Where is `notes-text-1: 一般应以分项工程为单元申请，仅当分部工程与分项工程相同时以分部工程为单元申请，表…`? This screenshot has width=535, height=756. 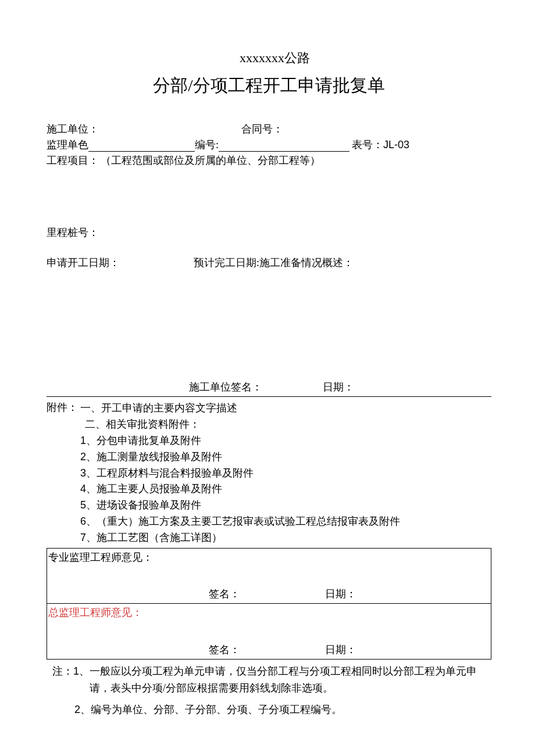
notes-text-1: 一般应以分项工程为单元申请，仅当分部工程与分项工程相同时以分部工程为单元申请，表… is located at coordinates (291, 680).